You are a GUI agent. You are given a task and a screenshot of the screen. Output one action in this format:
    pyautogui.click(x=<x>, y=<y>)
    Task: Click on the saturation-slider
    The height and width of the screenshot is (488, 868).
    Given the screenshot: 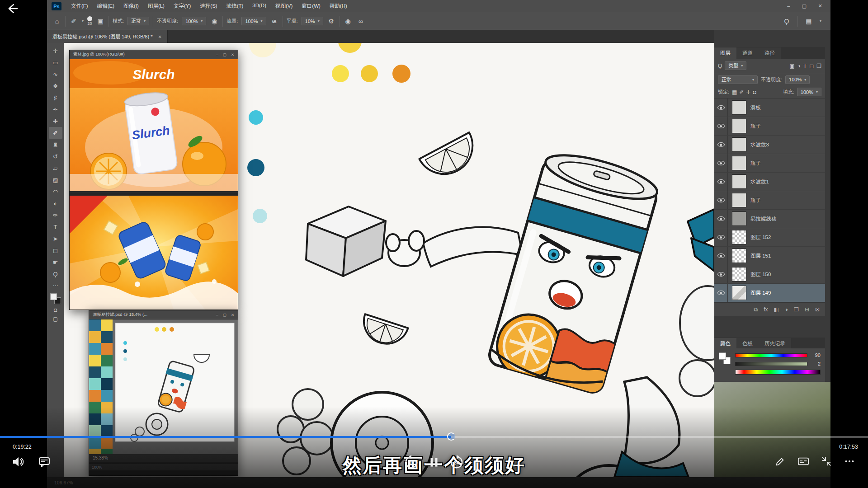 What is the action you would take?
    pyautogui.click(x=771, y=364)
    